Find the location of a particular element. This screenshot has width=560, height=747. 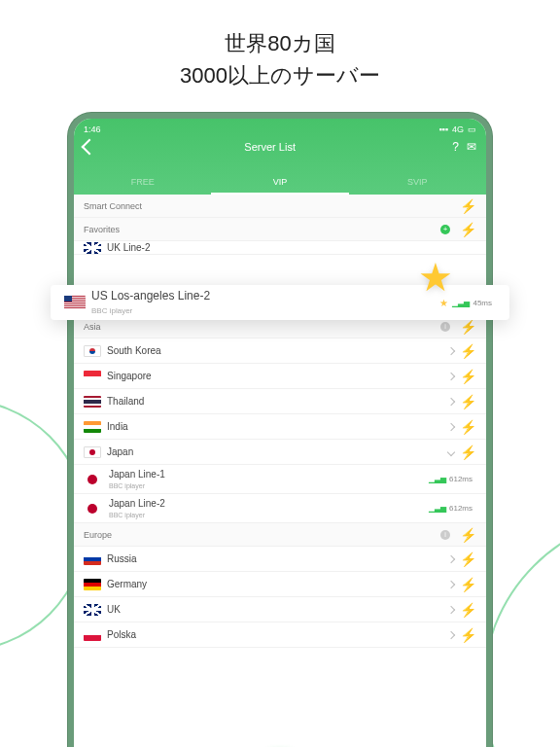

bg-decoration is located at coordinates (521, 630).